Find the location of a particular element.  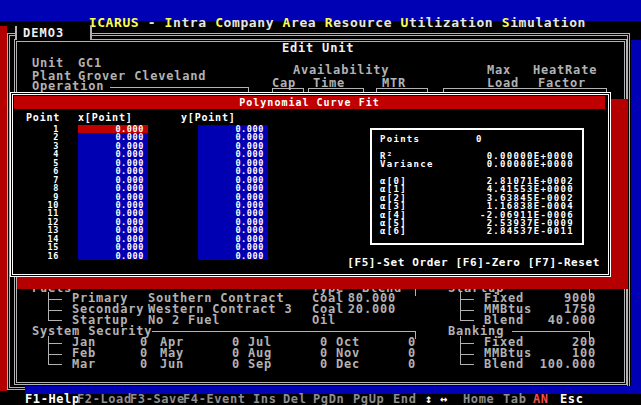

unit-value-field: GC1 is located at coordinates (90, 63).